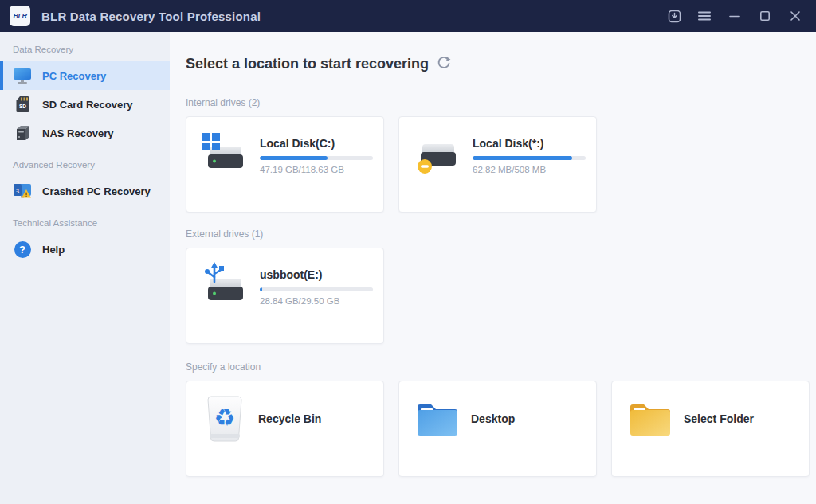  I want to click on section-label-internal-drives: Internal drives (2), so click(500, 103).